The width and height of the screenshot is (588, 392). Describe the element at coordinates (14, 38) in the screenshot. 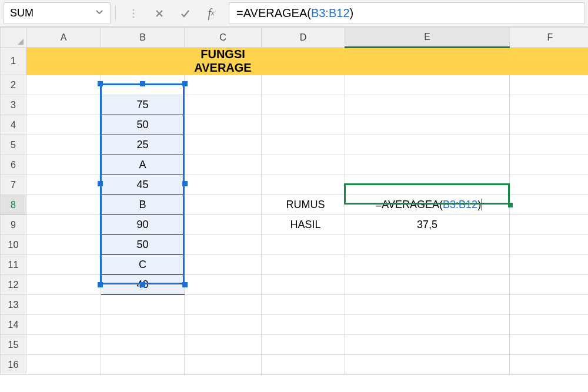

I see `select-all-corner` at that location.